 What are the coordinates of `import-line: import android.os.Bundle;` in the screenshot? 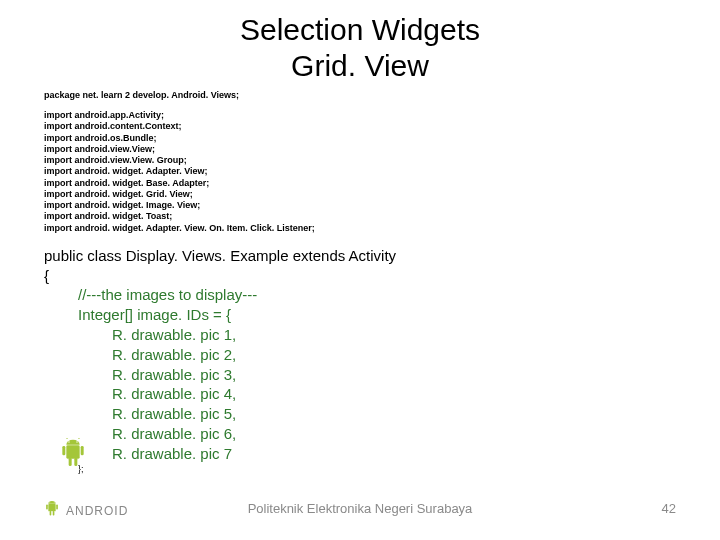 It's located at (382, 138).